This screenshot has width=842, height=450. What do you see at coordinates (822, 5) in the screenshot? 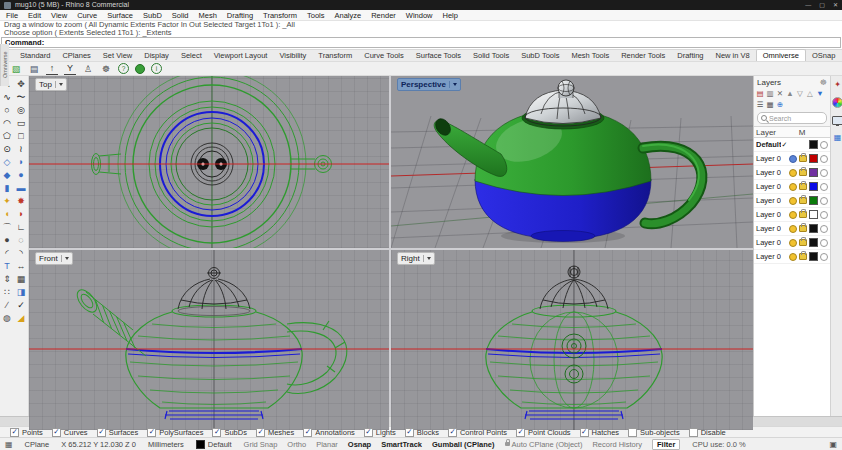
I see `maximize-button: ▢` at bounding box center [822, 5].